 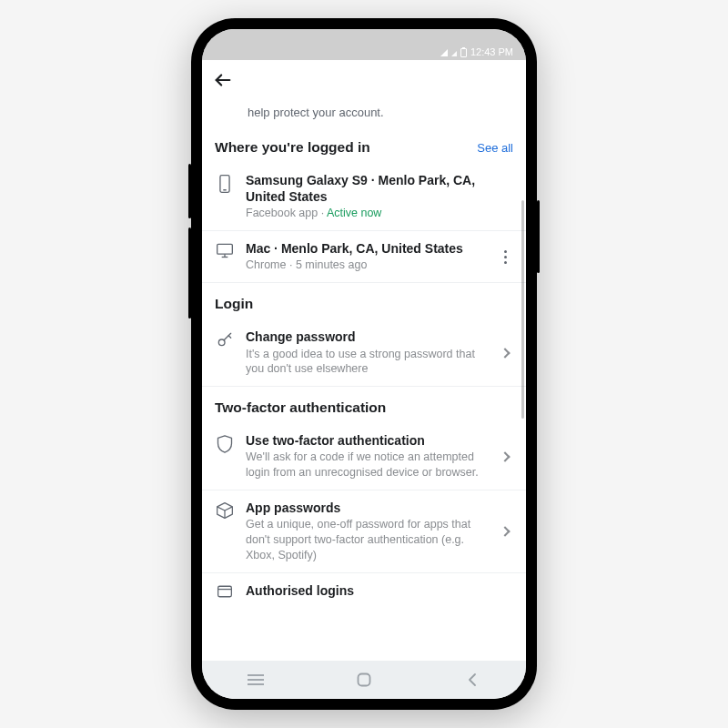 I want to click on row-title: App passwords, so click(x=366, y=508).